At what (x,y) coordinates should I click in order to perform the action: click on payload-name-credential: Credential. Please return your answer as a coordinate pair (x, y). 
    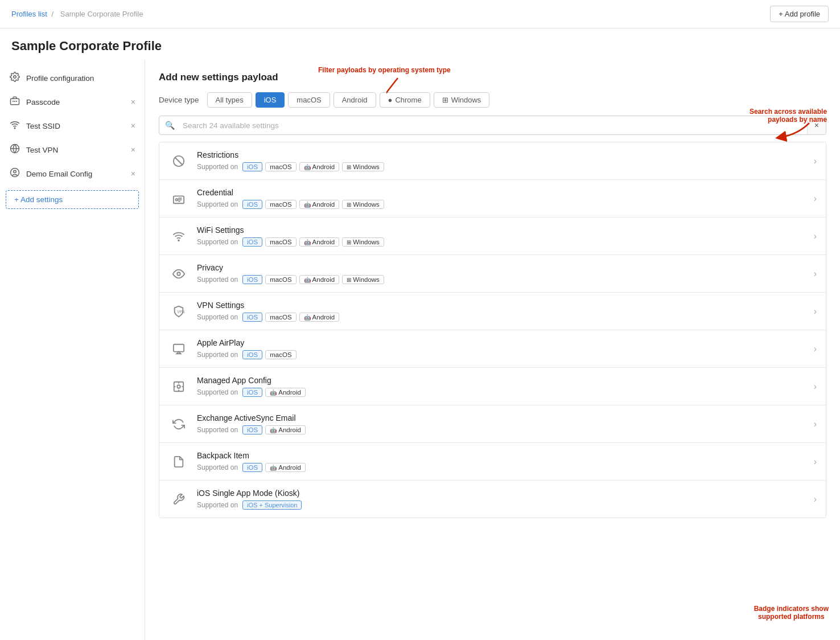
    Looking at the image, I should click on (503, 192).